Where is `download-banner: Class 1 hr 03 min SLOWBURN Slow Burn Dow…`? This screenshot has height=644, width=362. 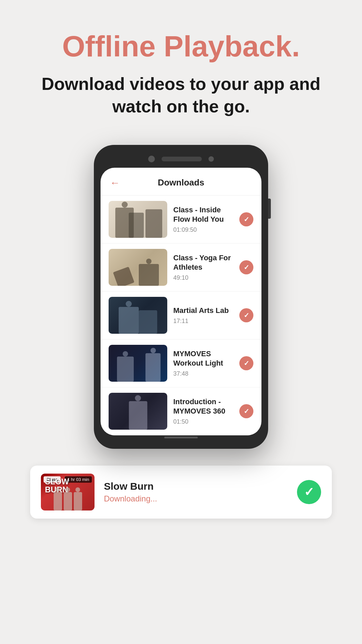 download-banner: Class 1 hr 03 min SLOWBURN Slow Burn Dow… is located at coordinates (181, 492).